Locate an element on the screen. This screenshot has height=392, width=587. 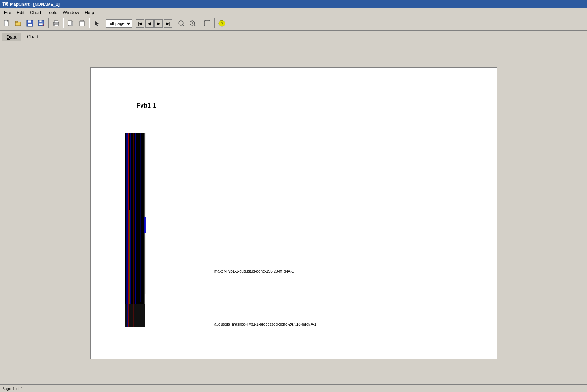
status-text: Page 1 of 1 is located at coordinates (12, 389).